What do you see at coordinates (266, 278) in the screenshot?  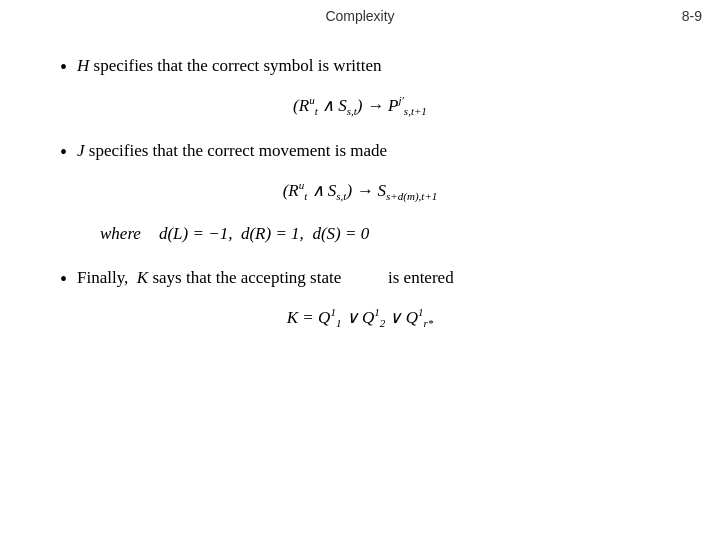 I see `bullet-text-K: Finally, K says that the accepting state…` at bounding box center [266, 278].